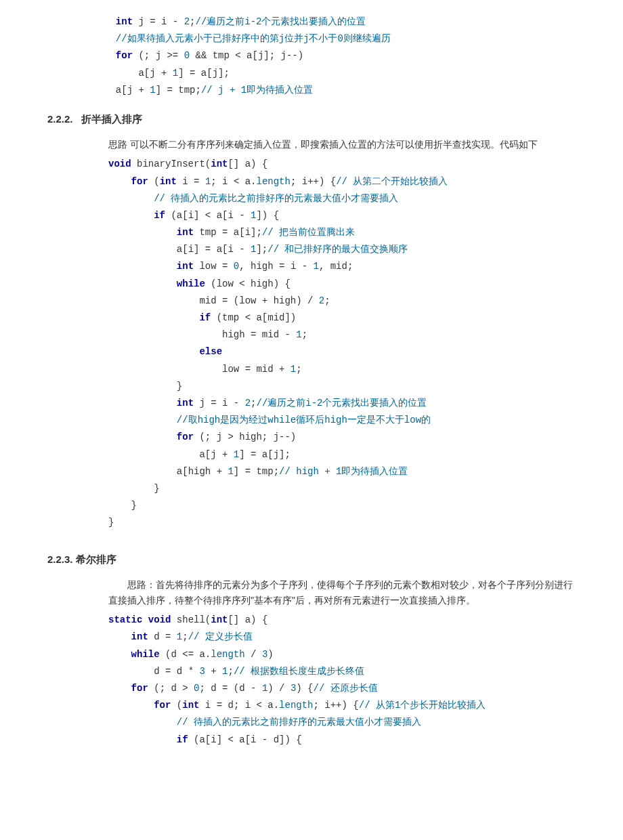 The width and height of the screenshot is (623, 840). Describe the element at coordinates (342, 144) in the screenshot. I see `intro-2-2-2: 思路 可以不断二分有序序列来确定插入位置，即搜索插入位置的方法可以使用折半查找实…` at that location.